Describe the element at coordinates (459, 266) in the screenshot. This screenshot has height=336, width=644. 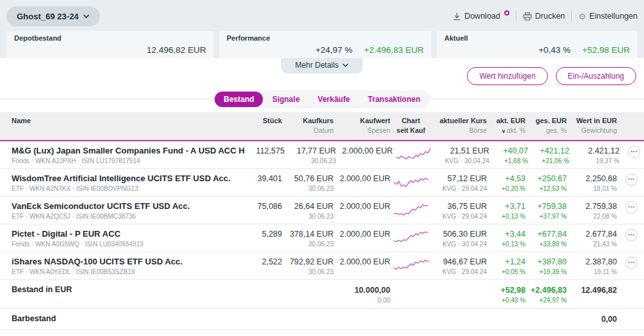
I see `kurs-cell: 946,67 EURKVG · 29.04.24` at that location.